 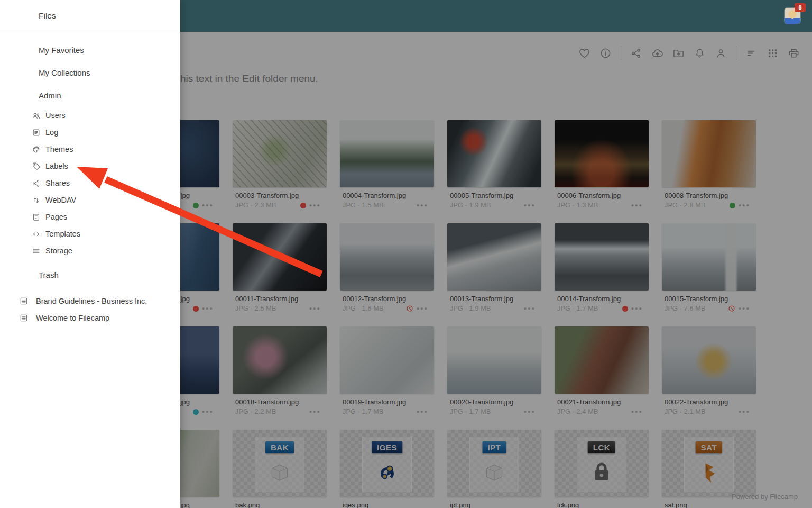 What do you see at coordinates (59, 251) in the screenshot?
I see `sidebar-item-label: Storage` at bounding box center [59, 251].